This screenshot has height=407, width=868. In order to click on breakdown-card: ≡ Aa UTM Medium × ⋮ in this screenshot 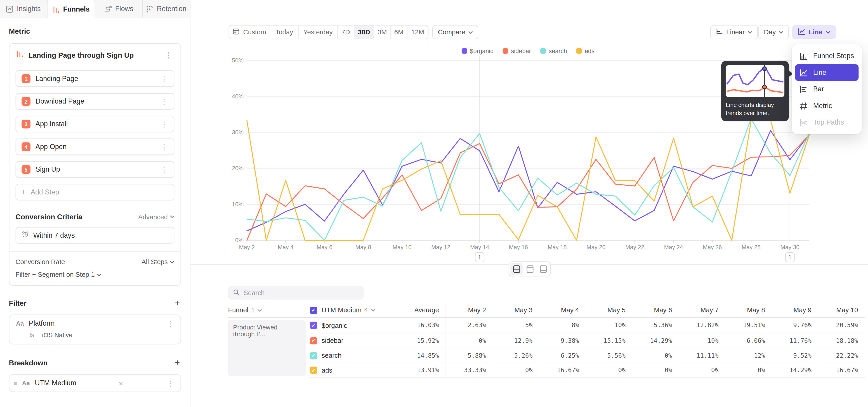, I will do `click(95, 383)`.